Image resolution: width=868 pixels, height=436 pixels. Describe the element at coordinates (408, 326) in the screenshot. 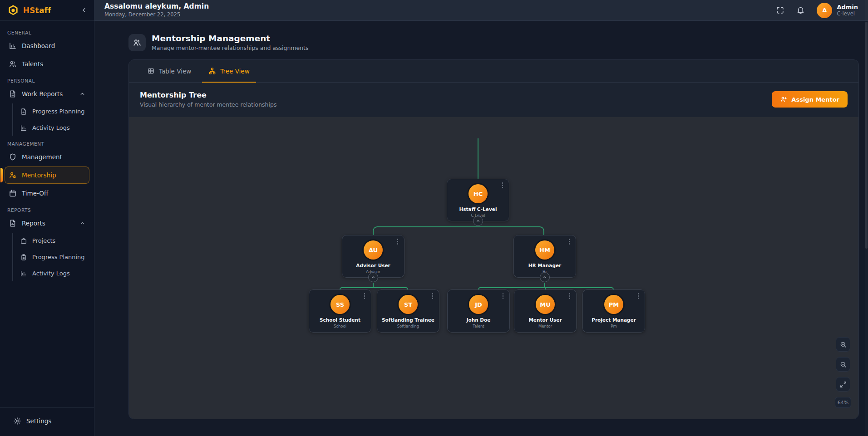

I see `node-role: Softlanding` at that location.